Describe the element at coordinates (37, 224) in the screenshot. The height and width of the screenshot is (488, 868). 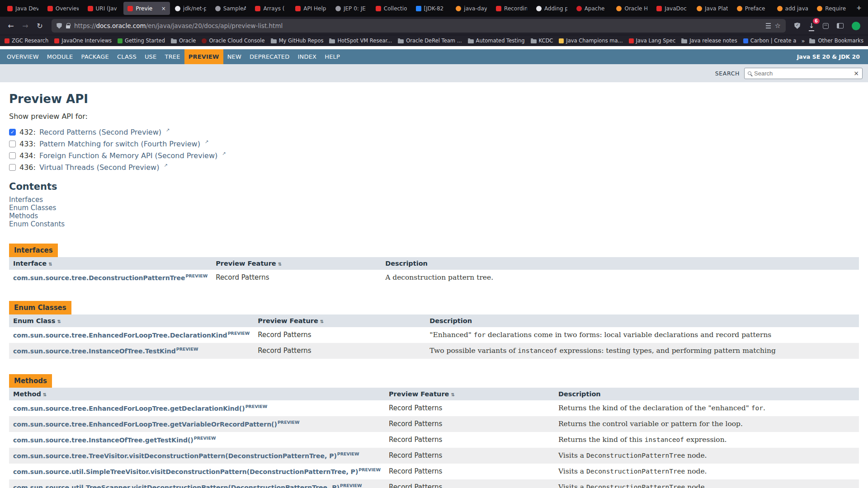
I see `contents-link: Enum Constants` at that location.